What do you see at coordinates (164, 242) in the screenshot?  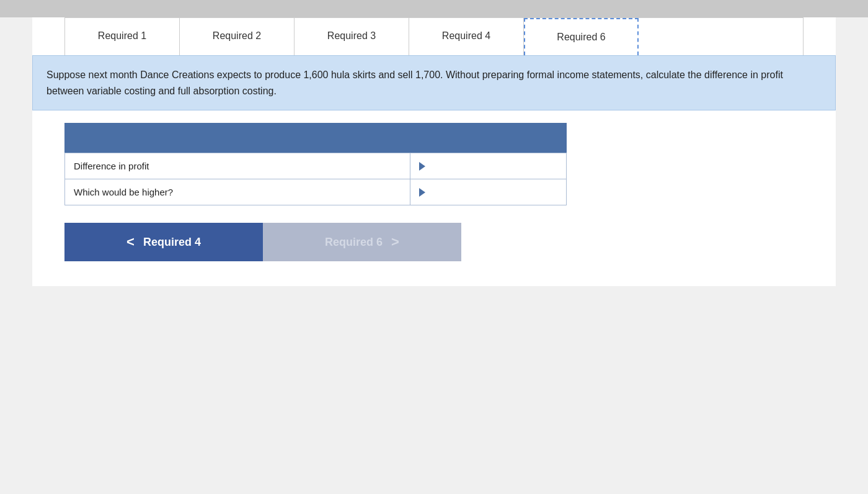 I see `required4-button: < Required 4` at bounding box center [164, 242].